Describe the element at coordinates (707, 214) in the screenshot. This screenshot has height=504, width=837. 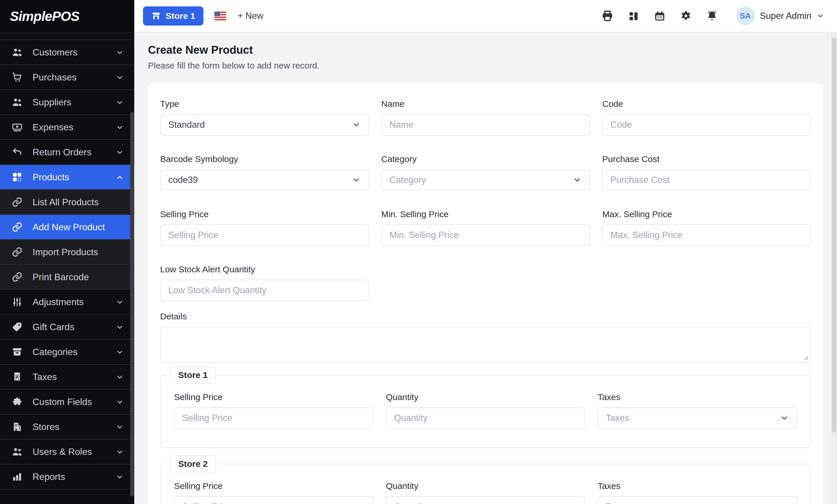
I see `max-selling-price-label: Max. Selling Price` at that location.